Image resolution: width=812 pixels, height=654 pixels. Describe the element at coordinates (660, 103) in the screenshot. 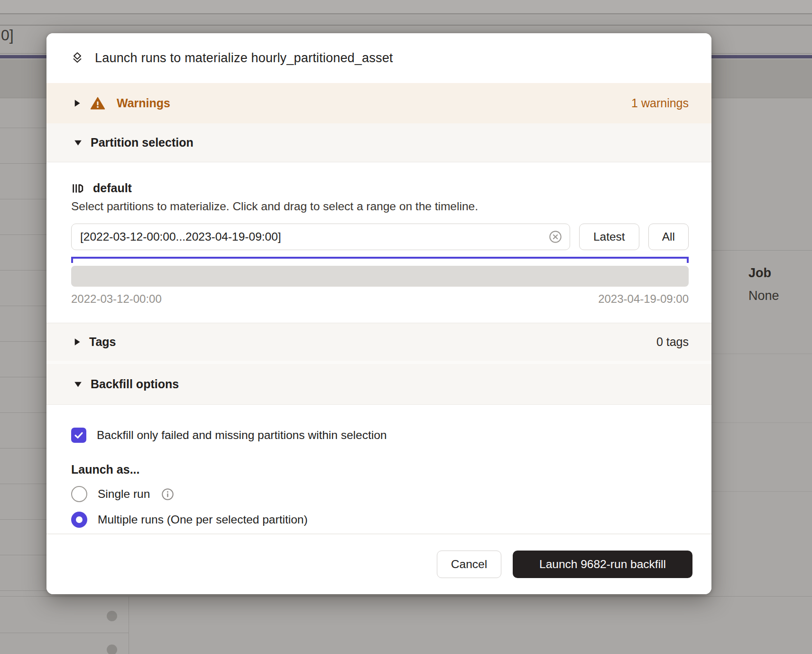

I see `warnings-count: 1 warnings` at that location.